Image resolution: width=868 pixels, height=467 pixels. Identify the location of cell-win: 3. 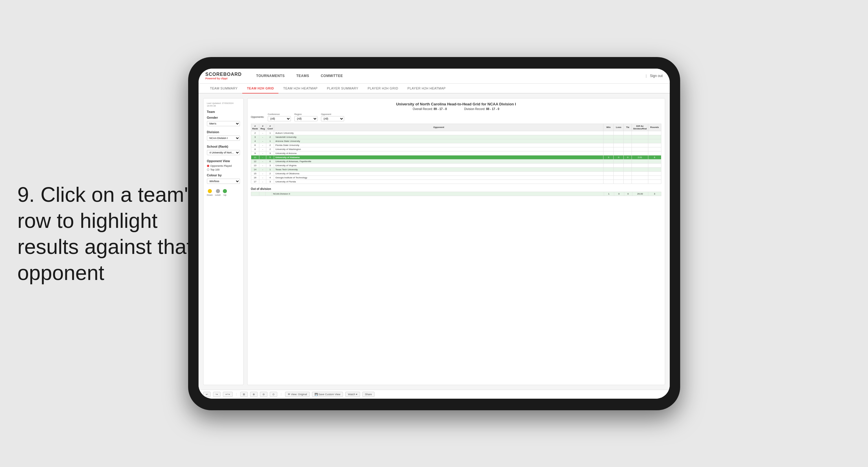
(609, 157).